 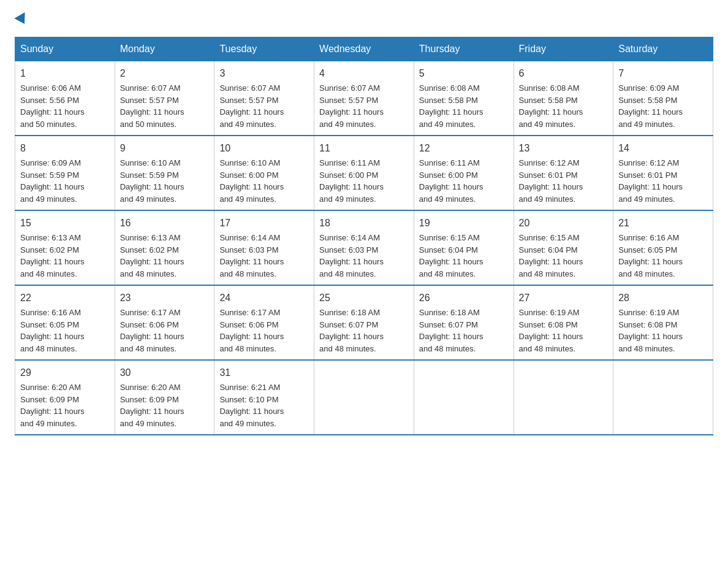 What do you see at coordinates (265, 99) in the screenshot?
I see `calendar-cell: 3Sunrise: 6:07 AMSunset: 5:57 PMDaylight…` at bounding box center [265, 99].